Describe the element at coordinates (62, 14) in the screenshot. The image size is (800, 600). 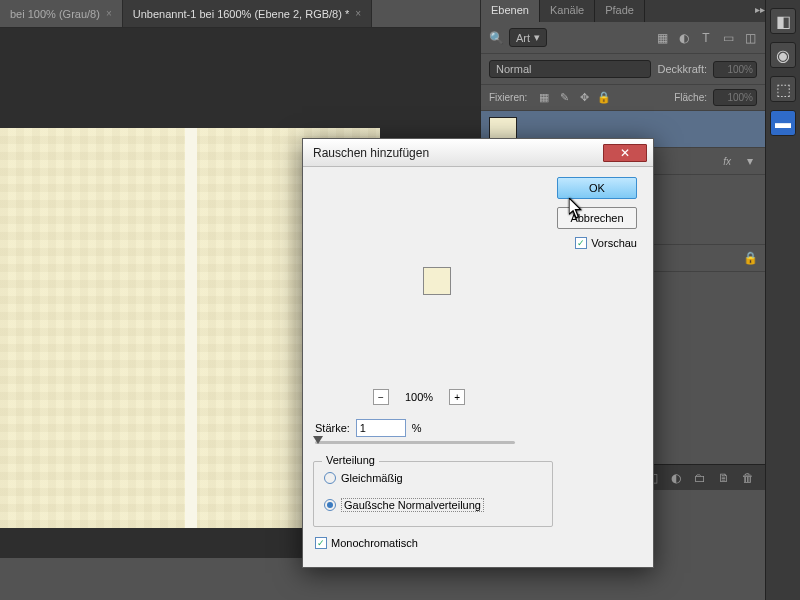
I see `document-tab-0: bei 100% (Grau/8) ×` at that location.